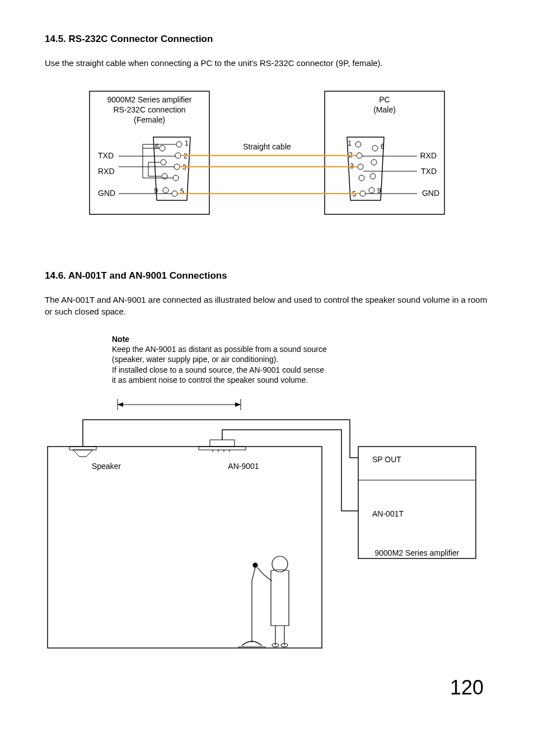 The width and height of the screenshot is (534, 756). What do you see at coordinates (267, 39) in the screenshot?
I see `section-14-5-heading: 14.5. RS-232C Connector Connection` at bounding box center [267, 39].